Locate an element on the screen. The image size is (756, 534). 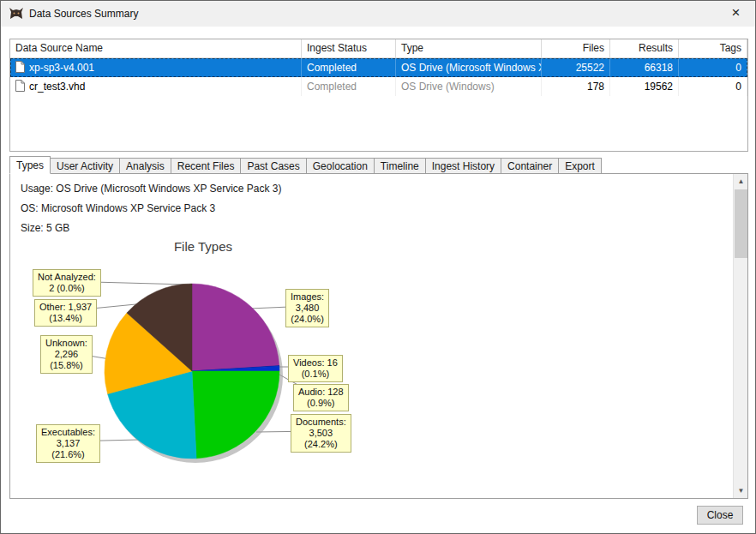
tab-container: Container is located at coordinates (530, 166).